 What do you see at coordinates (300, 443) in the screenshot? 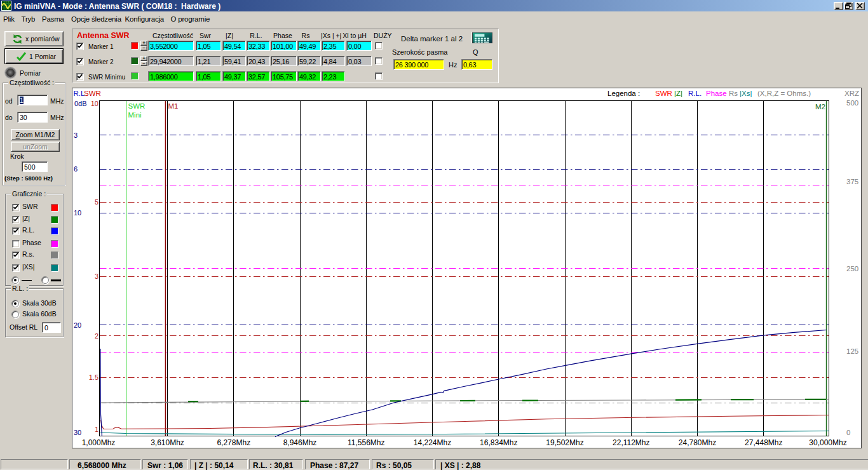
I see `svg-text: 8,946Mhz` at bounding box center [300, 443].